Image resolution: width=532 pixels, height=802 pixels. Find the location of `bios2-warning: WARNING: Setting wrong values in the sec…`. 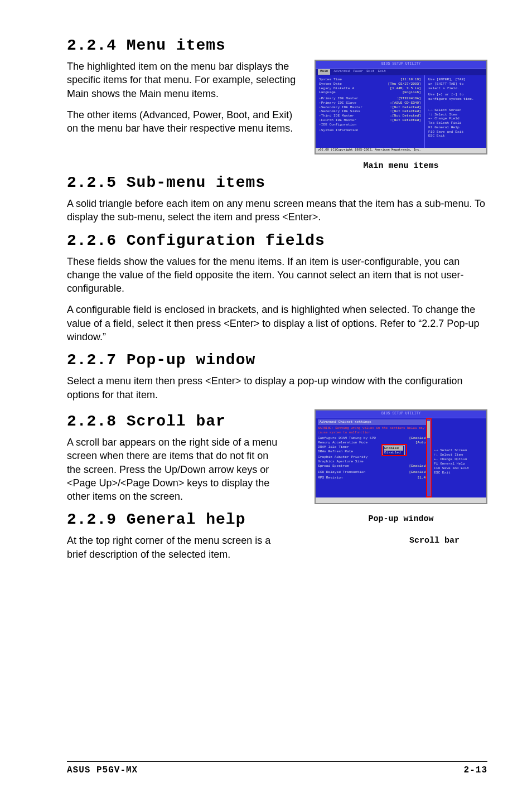

bios2-warning: WARNING: Setting wrong values in the sec… is located at coordinates (373, 431).